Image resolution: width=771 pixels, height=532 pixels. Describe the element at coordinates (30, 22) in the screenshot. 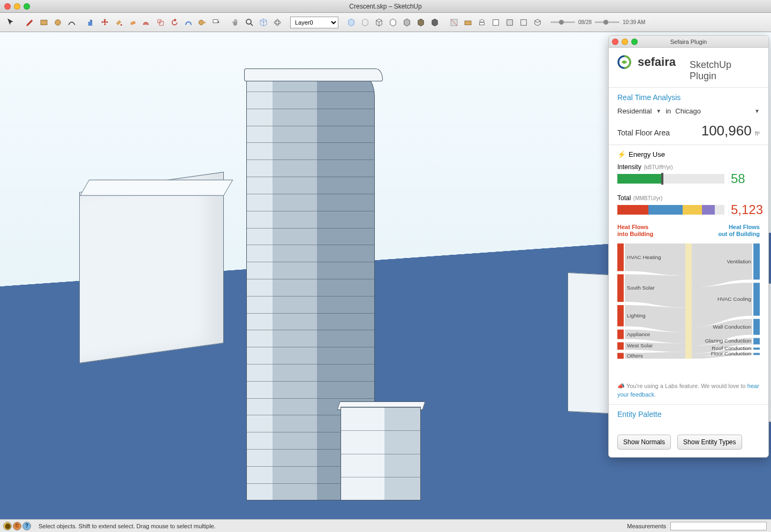

I see `pencil-tool-icon` at that location.